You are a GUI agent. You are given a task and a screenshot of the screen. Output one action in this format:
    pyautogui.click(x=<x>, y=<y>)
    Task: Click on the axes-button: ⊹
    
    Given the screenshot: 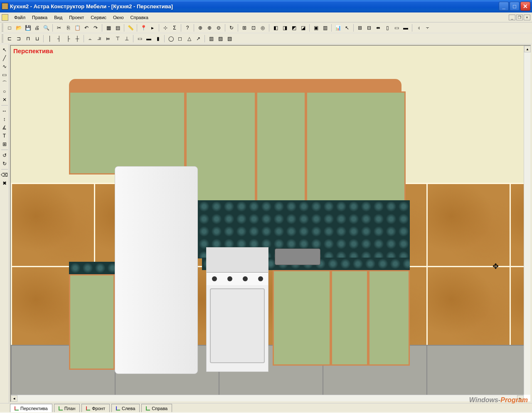 What is the action you would take?
    pyautogui.click(x=165, y=28)
    